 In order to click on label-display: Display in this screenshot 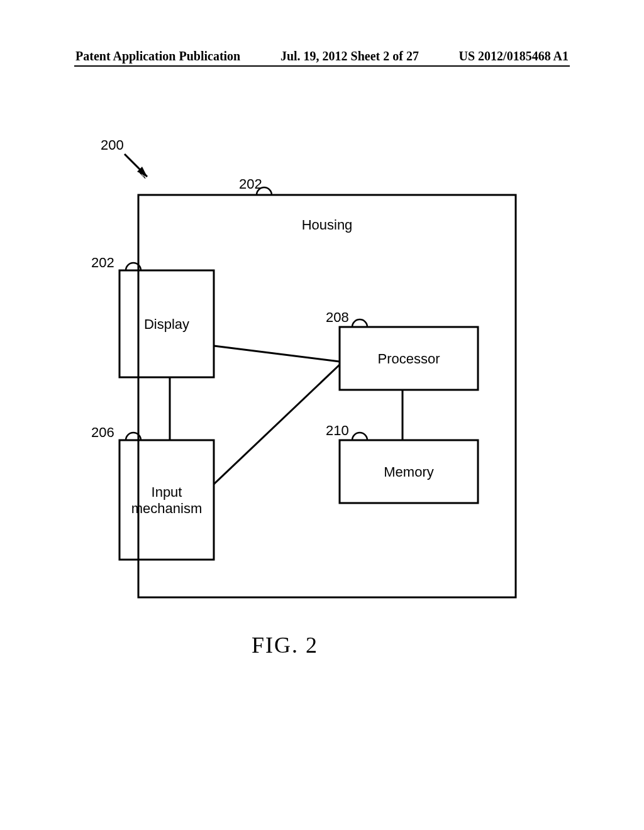, I will do `click(167, 324)`.